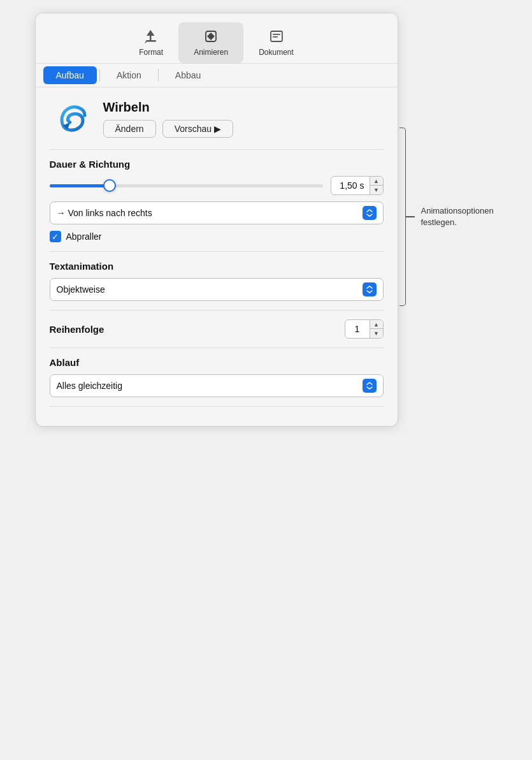 The image size is (532, 760). What do you see at coordinates (377, 181) in the screenshot?
I see `duration-stepper-up: ▲` at bounding box center [377, 181].